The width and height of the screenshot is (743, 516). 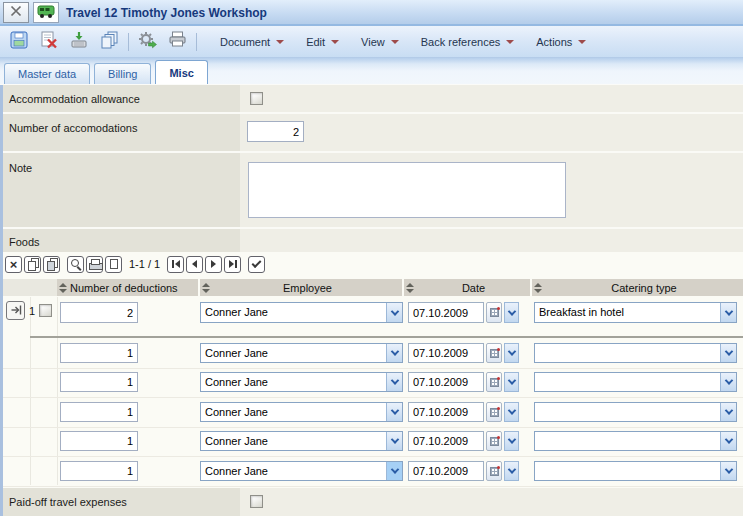 What do you see at coordinates (301, 288) in the screenshot?
I see `column-header-employee: Employee` at bounding box center [301, 288].